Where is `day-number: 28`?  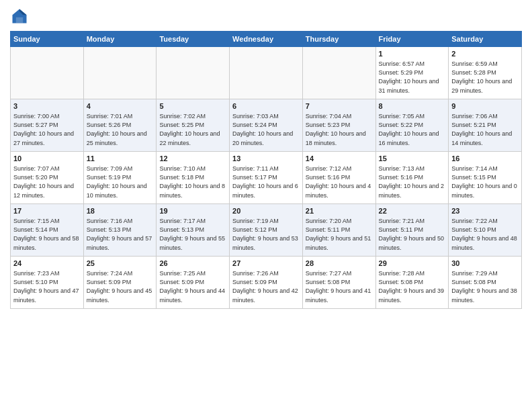
day-number: 28 is located at coordinates (339, 263).